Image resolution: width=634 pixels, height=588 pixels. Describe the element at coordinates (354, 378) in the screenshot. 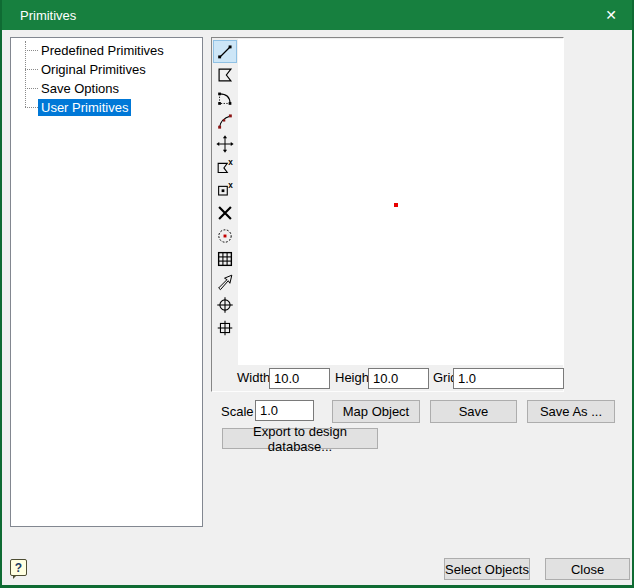

I see `height-label: Height` at that location.